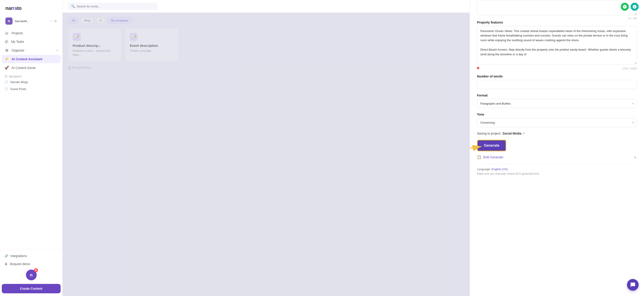 The width and height of the screenshot is (644, 296). What do you see at coordinates (7, 50) in the screenshot?
I see `organize-icon: ⊞` at bounding box center [7, 50].